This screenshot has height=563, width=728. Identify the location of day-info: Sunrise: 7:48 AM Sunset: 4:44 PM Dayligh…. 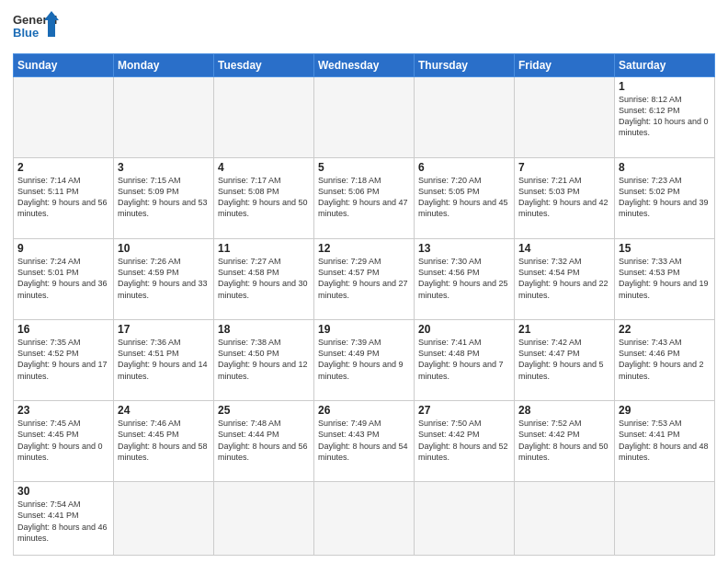
(264, 440).